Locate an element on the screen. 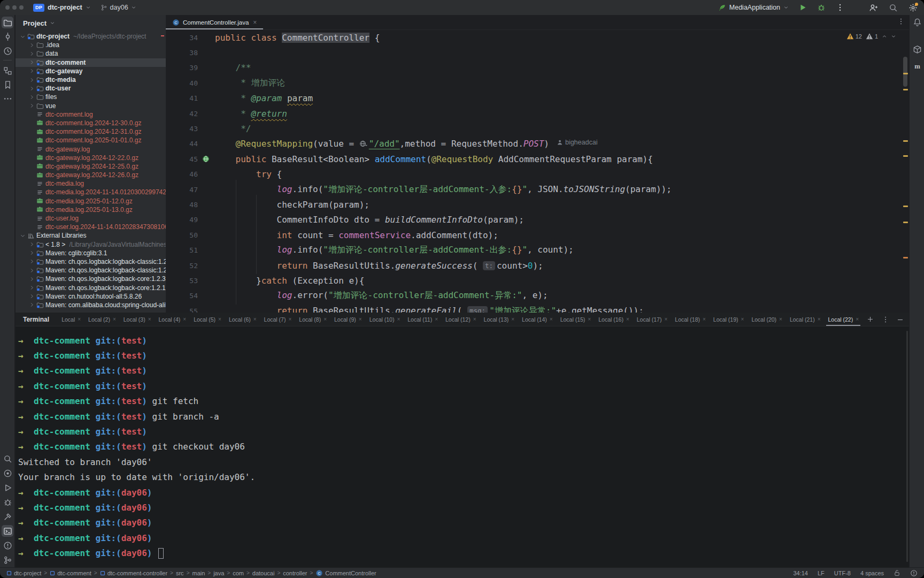 The image size is (924, 578). settings-button is located at coordinates (913, 7).